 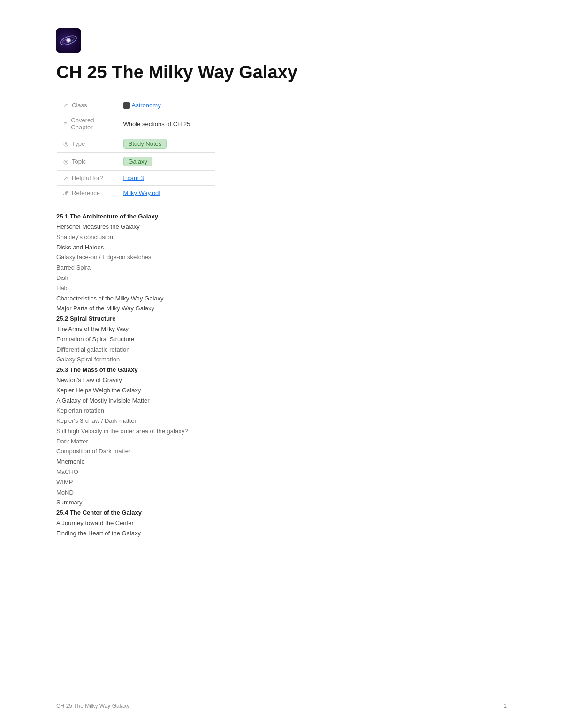 What do you see at coordinates (282, 381) in the screenshot?
I see `toc-item: Newton's Law of Gravity` at bounding box center [282, 381].